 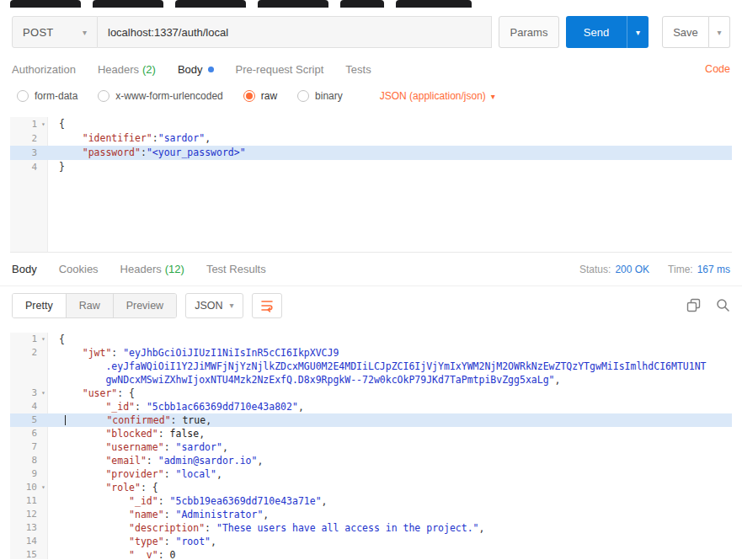 What do you see at coordinates (723, 305) in the screenshot?
I see `search-button` at bounding box center [723, 305].